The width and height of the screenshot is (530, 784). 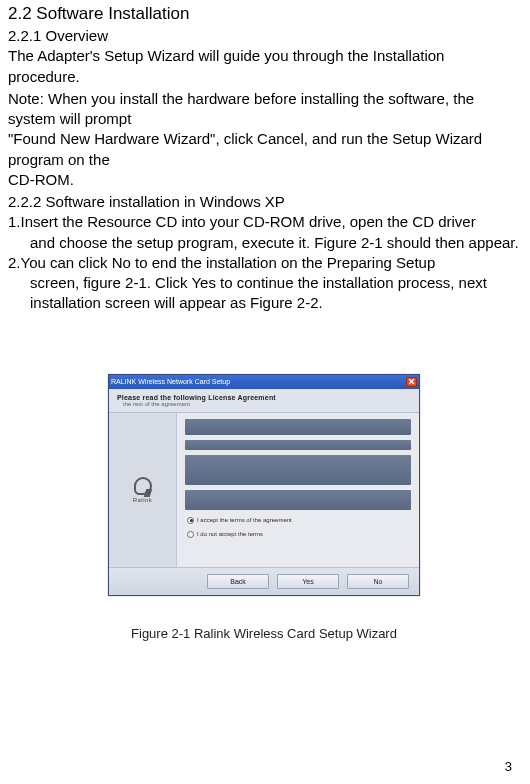 What do you see at coordinates (264, 382) in the screenshot?
I see `wizard-titlebar: RALINK Wireless Network Card Setup` at bounding box center [264, 382].